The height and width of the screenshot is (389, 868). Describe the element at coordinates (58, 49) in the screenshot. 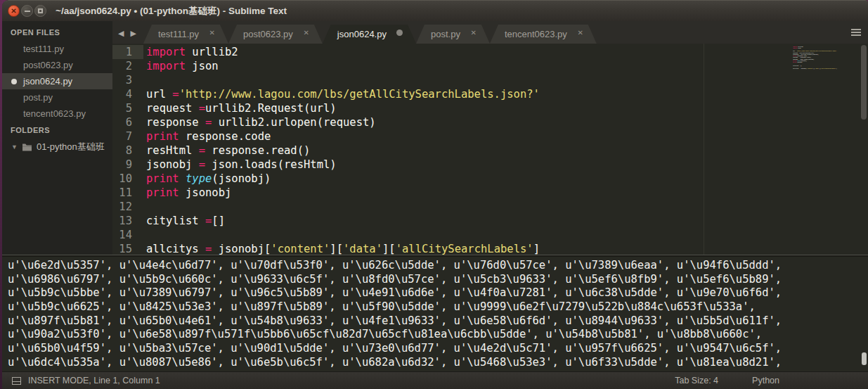

I see `sidebar-file-test111.py: test111.py` at that location.